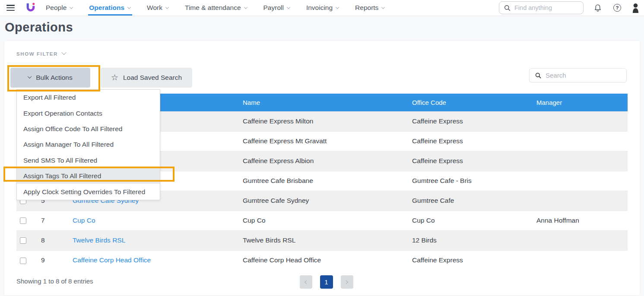 The height and width of the screenshot is (296, 644). What do you see at coordinates (545, 8) in the screenshot?
I see `global-search-input` at bounding box center [545, 8].